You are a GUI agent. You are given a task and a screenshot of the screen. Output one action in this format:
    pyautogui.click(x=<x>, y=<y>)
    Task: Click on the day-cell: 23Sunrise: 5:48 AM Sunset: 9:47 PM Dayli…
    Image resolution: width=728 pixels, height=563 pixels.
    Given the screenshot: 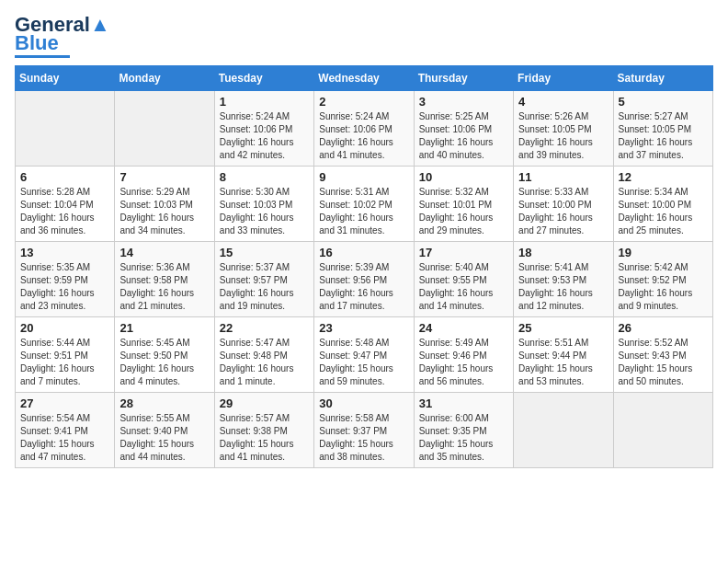 What is the action you would take?
    pyautogui.click(x=364, y=355)
    